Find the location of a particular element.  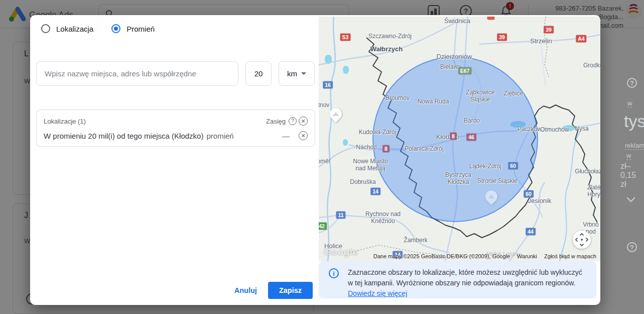

bg-reklam-label: reklam is located at coordinates (634, 146).